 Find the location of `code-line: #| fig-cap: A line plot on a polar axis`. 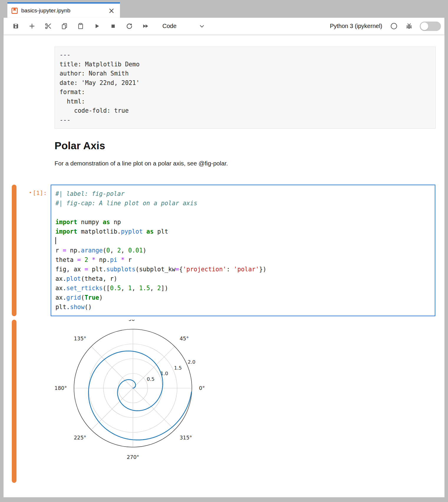

code-line: #| fig-cap: A line plot on a polar axis is located at coordinates (243, 203).